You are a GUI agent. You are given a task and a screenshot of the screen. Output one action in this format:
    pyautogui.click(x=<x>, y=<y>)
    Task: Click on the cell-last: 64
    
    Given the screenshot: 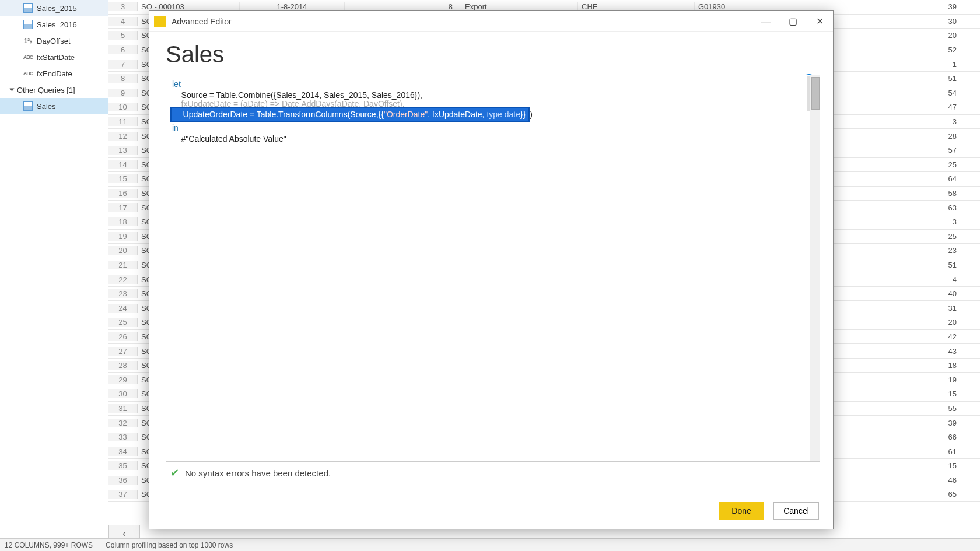 What is the action you would take?
    pyautogui.click(x=936, y=178)
    